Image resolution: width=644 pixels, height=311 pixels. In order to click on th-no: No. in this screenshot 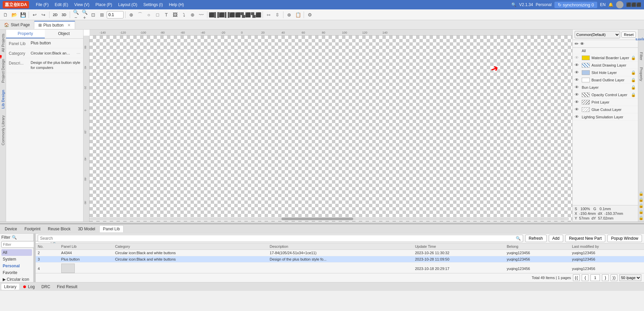, I will do `click(47, 247)`.